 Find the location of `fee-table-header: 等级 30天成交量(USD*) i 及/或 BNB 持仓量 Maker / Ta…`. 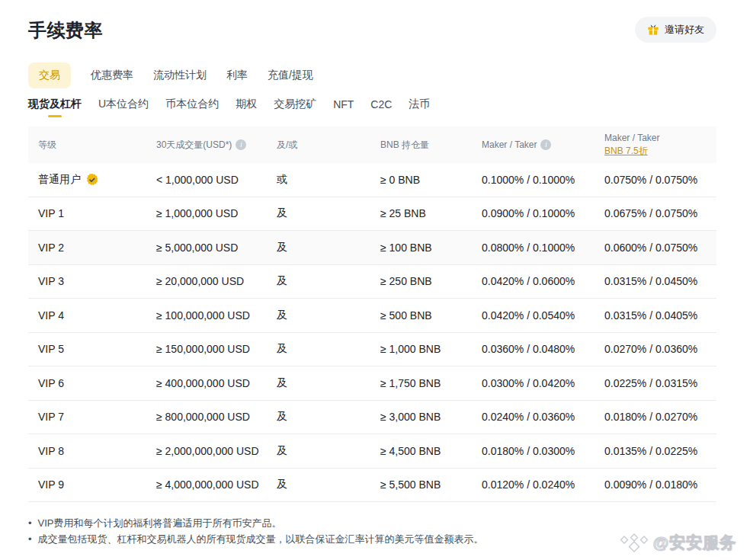

fee-table-header: 等级 30天成交量(USD*) i 及/或 BNB 持仓量 Maker / Ta… is located at coordinates (372, 145).